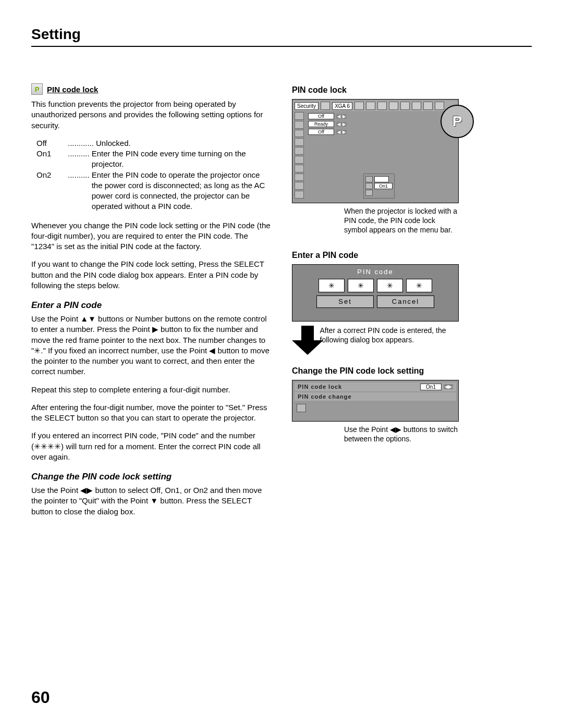 This screenshot has width=563, height=728. What do you see at coordinates (384, 186) in the screenshot?
I see `submenu-value: On1` at bounding box center [384, 186].